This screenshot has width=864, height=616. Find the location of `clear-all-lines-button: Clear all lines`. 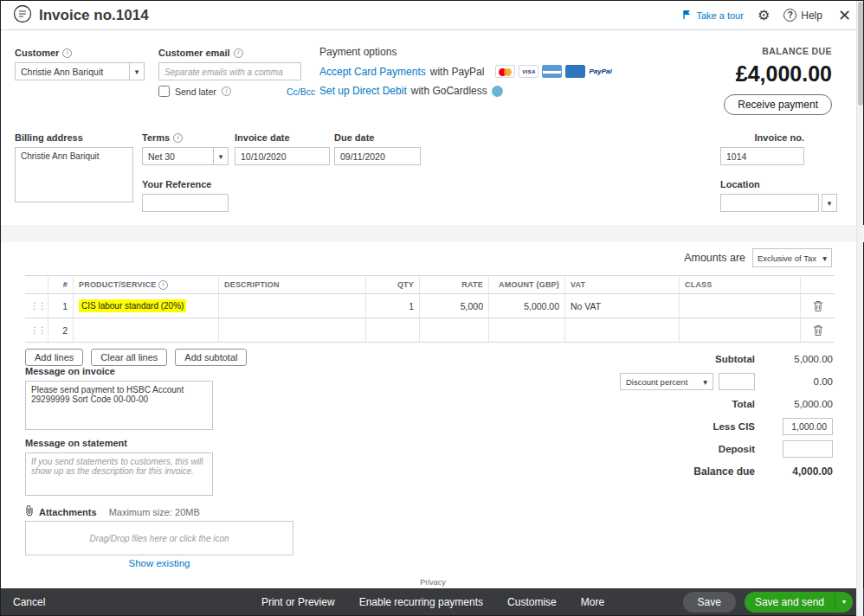

clear-all-lines-button: Clear all lines is located at coordinates (129, 357).